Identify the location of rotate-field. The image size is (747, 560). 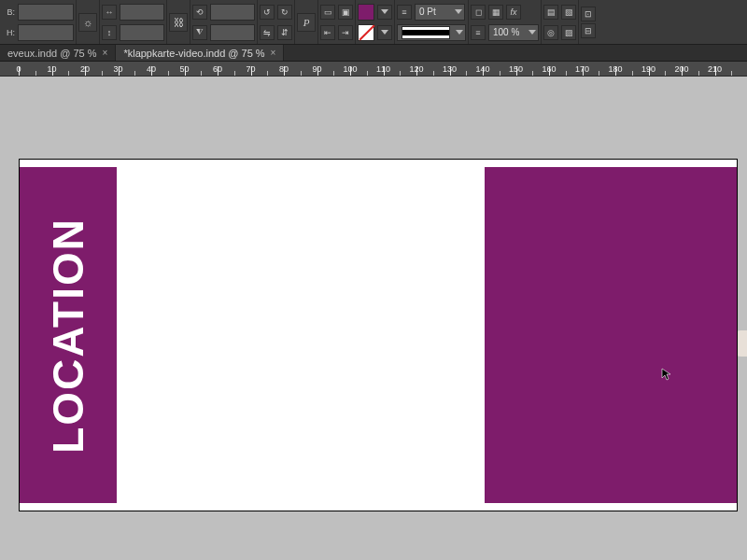
(233, 12).